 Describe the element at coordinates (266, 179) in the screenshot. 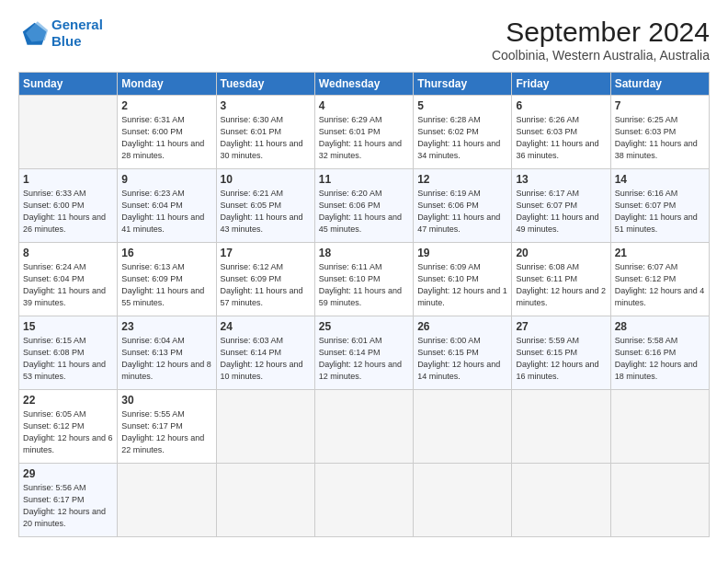

I see `day-number: 10` at that location.